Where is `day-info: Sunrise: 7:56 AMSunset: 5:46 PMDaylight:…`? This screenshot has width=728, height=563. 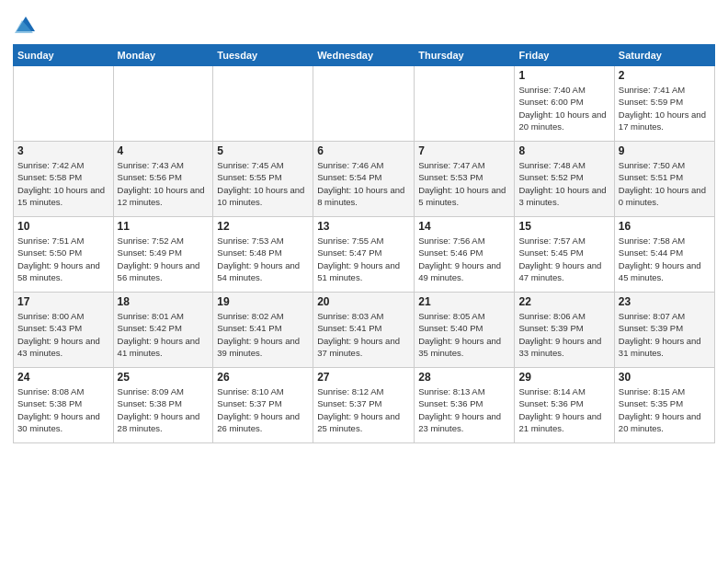
day-info: Sunrise: 7:56 AMSunset: 5:46 PMDaylight:… is located at coordinates (464, 259).